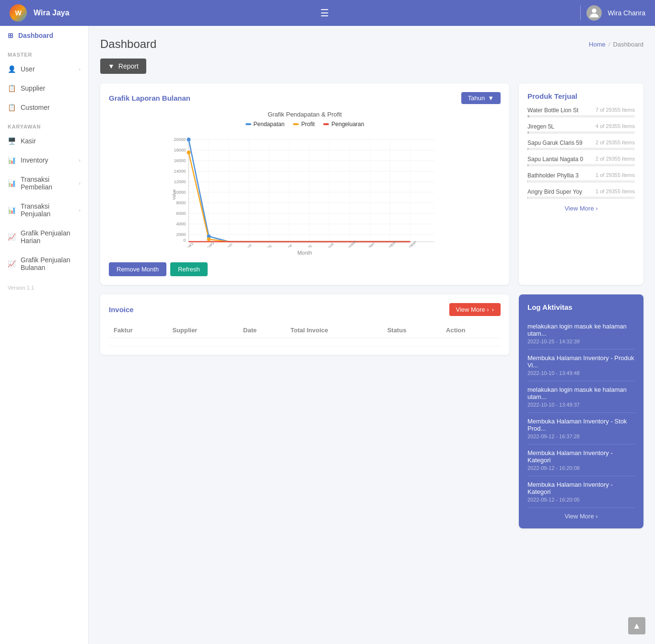 The height and width of the screenshot is (644, 655). I want to click on sidebar-item-inventory: 📊 Inventory ›, so click(44, 160).